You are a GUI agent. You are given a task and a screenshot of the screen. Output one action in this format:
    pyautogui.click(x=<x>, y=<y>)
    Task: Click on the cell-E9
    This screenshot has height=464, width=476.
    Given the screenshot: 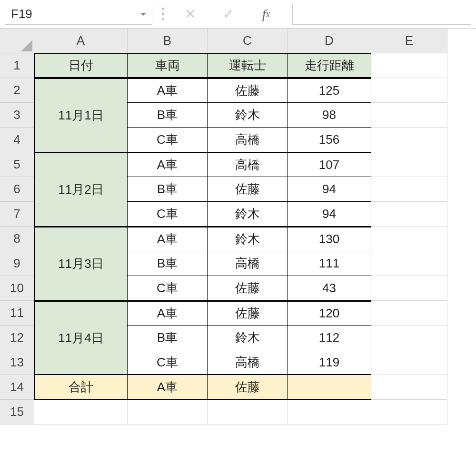 What is the action you would take?
    pyautogui.click(x=409, y=264)
    